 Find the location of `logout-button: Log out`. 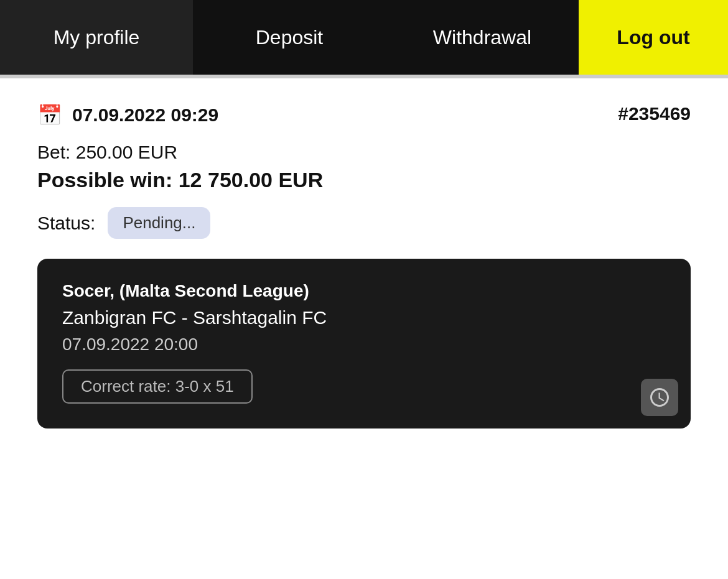

logout-button: Log out is located at coordinates (653, 37).